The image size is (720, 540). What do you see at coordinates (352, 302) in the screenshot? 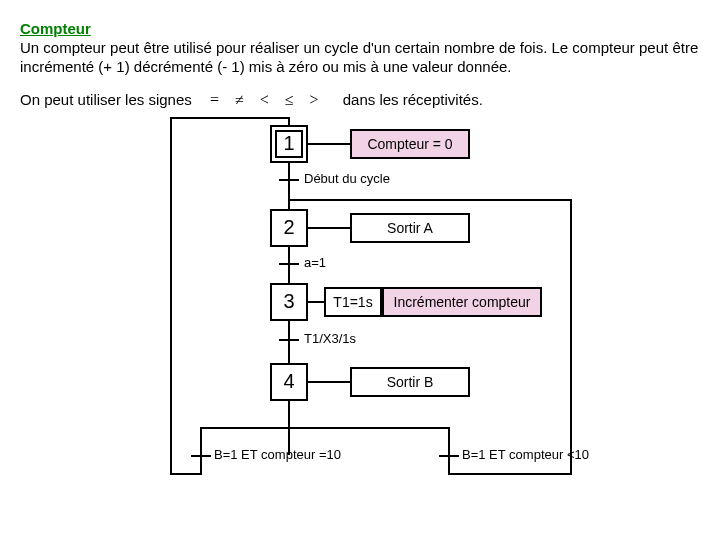
I see `step-3-action-pre-text: T1=1s` at bounding box center [352, 302].